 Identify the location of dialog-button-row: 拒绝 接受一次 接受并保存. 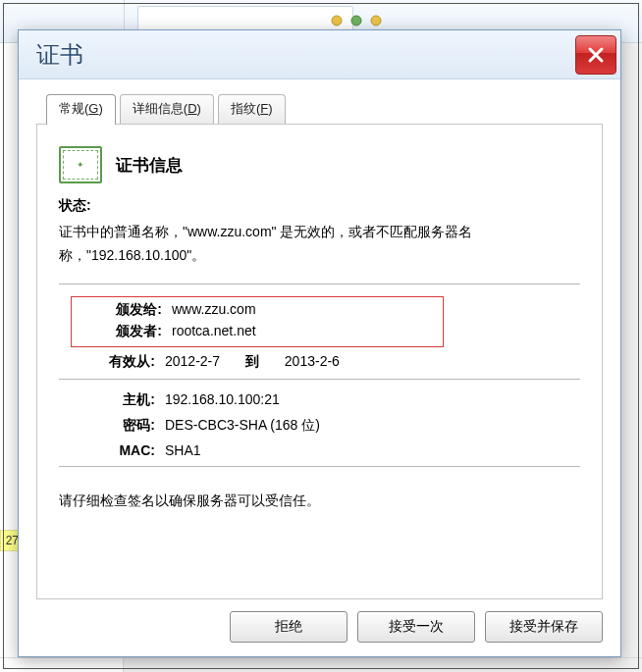
(320, 628).